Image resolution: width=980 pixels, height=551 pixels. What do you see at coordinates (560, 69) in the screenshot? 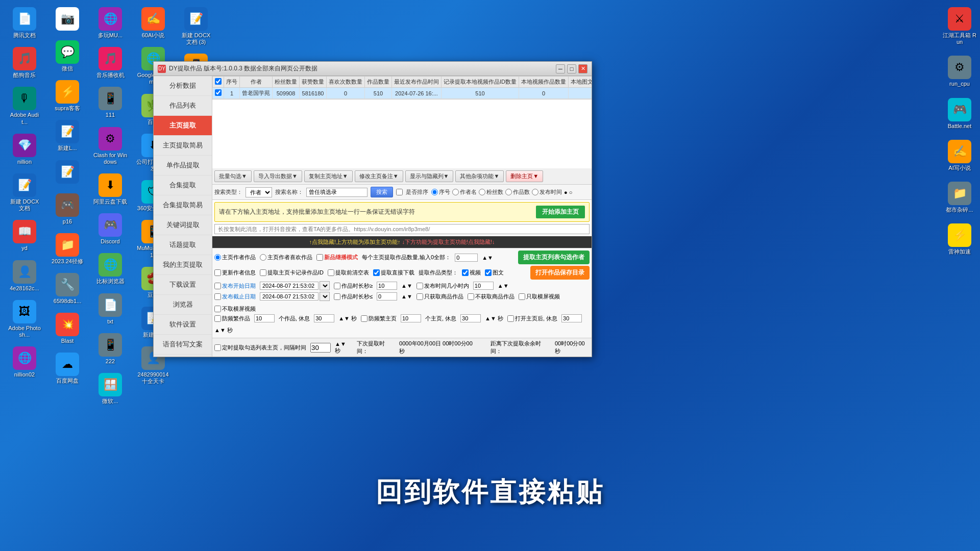
I see `minimize-button: ─` at bounding box center [560, 69].